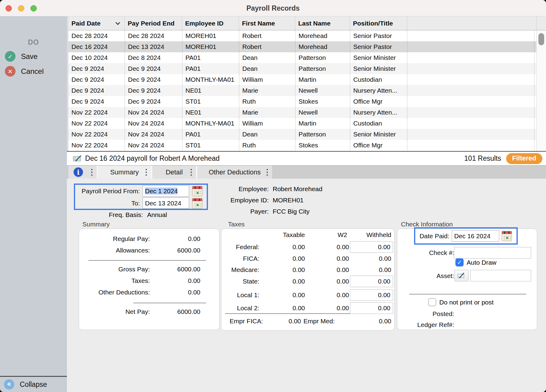  Describe the element at coordinates (475, 236) in the screenshot. I see `date-paid-field: Dec 16 2024` at that location.